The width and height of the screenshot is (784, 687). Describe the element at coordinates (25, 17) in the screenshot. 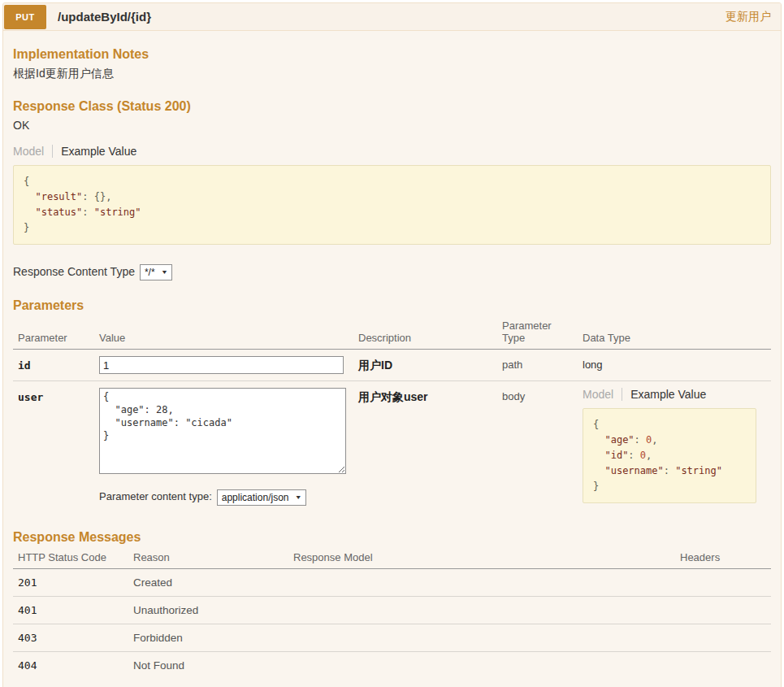

I see `http-method-badge: PUT` at that location.